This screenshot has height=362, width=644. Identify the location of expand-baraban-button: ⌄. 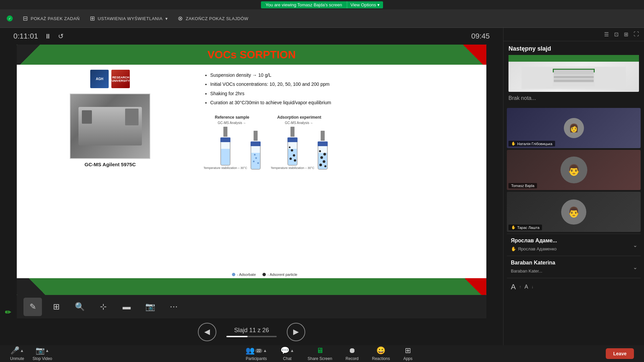
(635, 267).